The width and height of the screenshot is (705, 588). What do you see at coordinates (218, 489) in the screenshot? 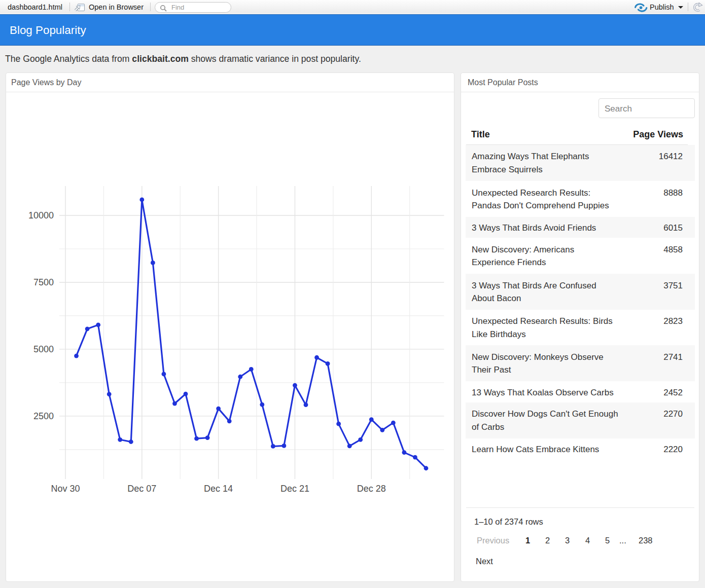
I see `svg-text: Dec 14` at bounding box center [218, 489].